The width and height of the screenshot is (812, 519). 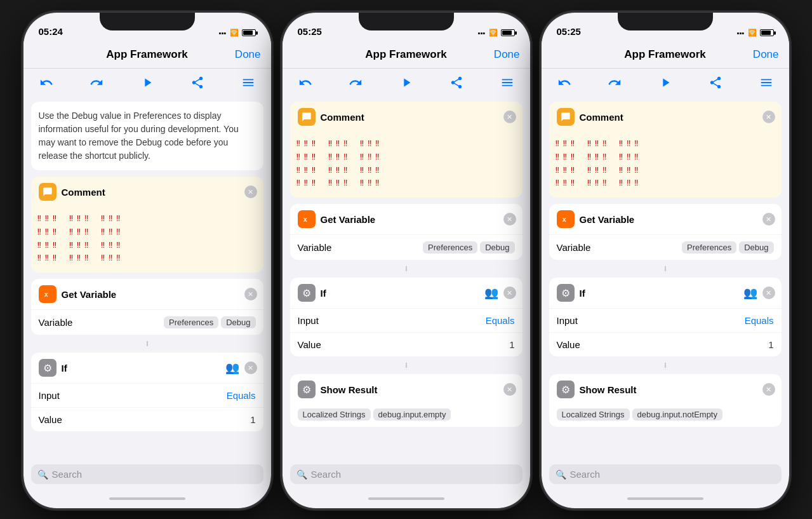 I want to click on nav-done-2: Done, so click(x=507, y=55).